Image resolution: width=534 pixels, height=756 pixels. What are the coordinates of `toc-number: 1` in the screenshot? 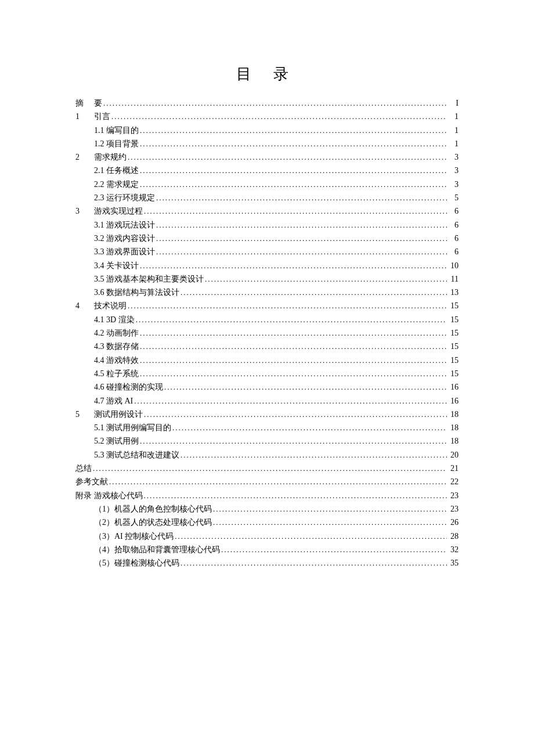 It's located at (85, 117).